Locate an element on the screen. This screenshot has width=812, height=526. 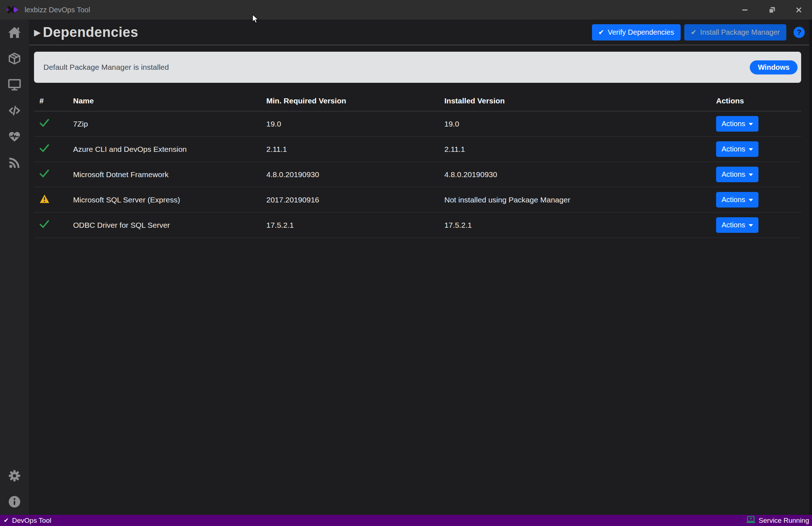
dependency-name: Azure CLI and DevOps Extension is located at coordinates (170, 149).